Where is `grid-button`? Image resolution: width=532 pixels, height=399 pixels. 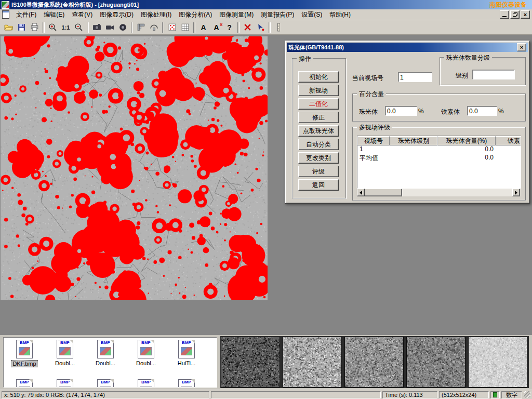
grid-button is located at coordinates (185, 28).